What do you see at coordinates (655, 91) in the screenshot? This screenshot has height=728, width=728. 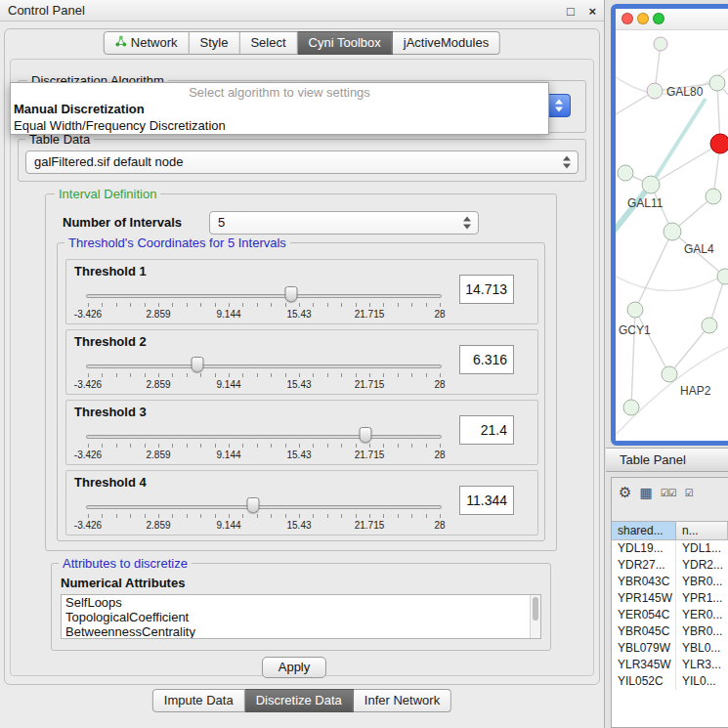 I see `network-node-gal80` at bounding box center [655, 91].